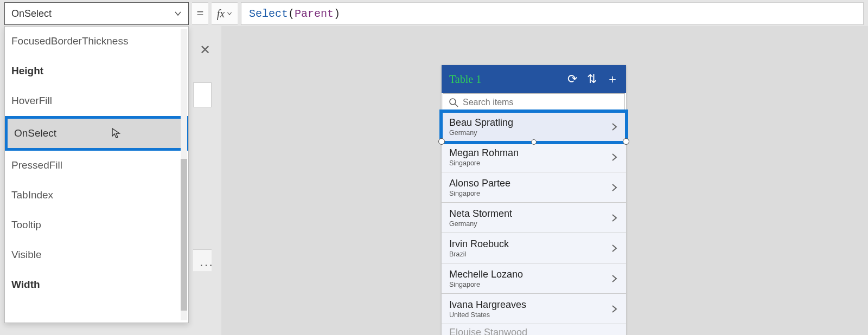 The image size is (868, 335). Describe the element at coordinates (534, 102) in the screenshot. I see `search-bar` at that location.